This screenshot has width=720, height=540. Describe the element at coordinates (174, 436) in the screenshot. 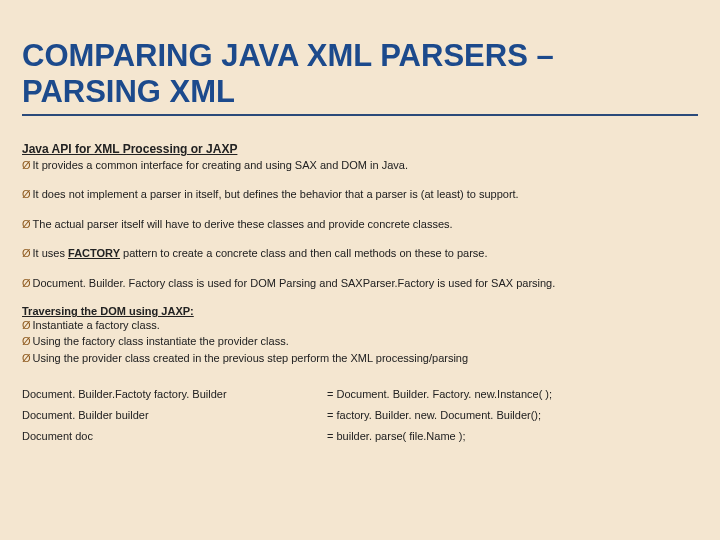

I see `code-line: Document doc` at that location.